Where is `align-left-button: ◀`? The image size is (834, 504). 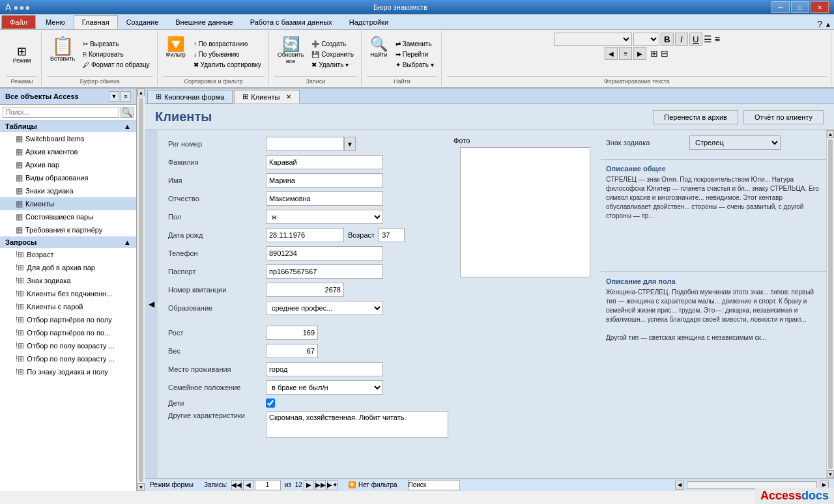 align-left-button: ◀ is located at coordinates (611, 53).